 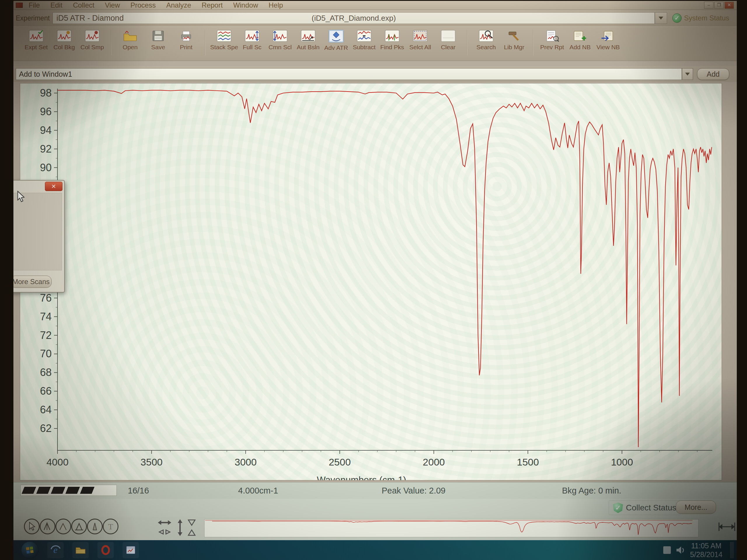 What do you see at coordinates (224, 36) in the screenshot?
I see `stack-spectra-icon` at bounding box center [224, 36].